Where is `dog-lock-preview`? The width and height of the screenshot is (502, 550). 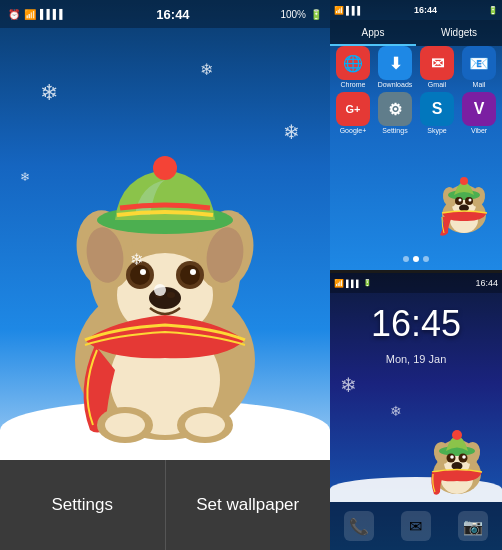
dog-lock-preview is located at coordinates (457, 465).